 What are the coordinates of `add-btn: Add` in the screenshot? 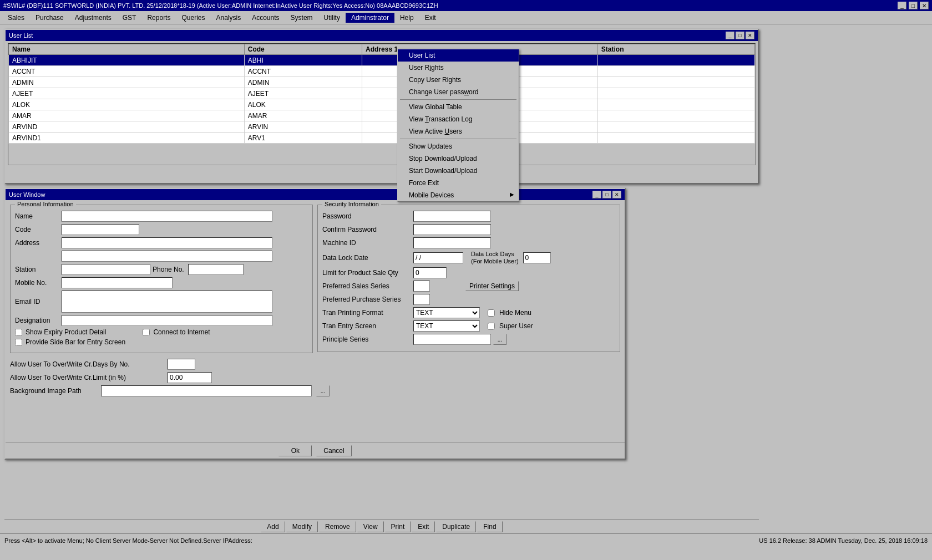 It's located at (273, 527).